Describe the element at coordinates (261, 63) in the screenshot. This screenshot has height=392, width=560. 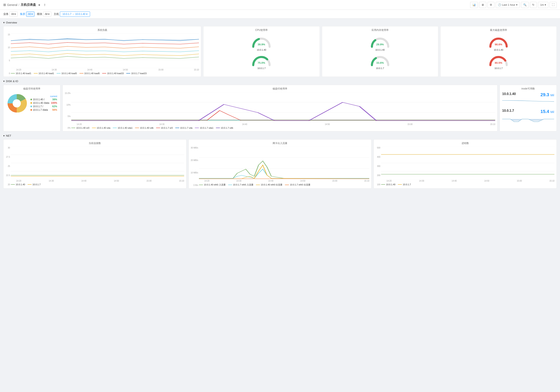
I see `svg-text: 75.0%` at that location.